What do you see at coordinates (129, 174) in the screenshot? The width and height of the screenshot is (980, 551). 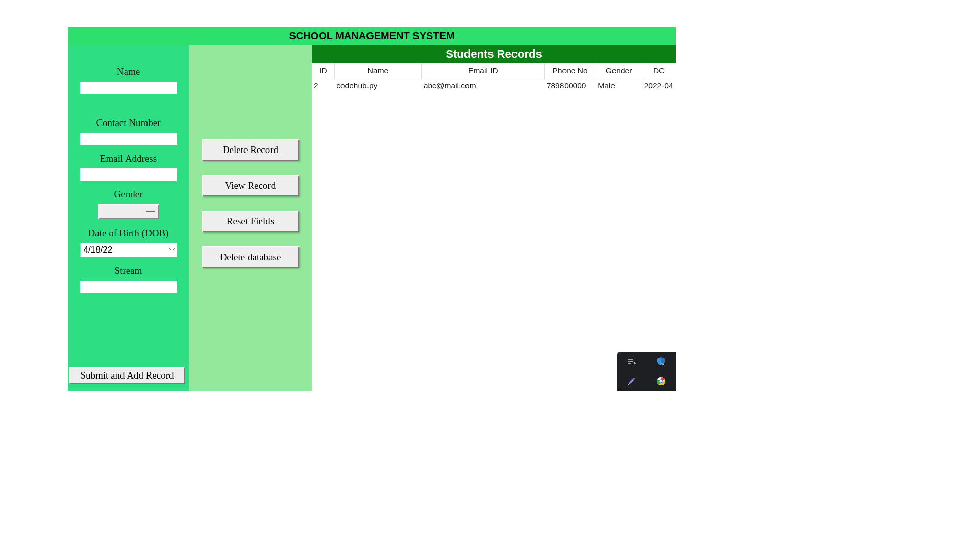 I see `email-input` at bounding box center [129, 174].